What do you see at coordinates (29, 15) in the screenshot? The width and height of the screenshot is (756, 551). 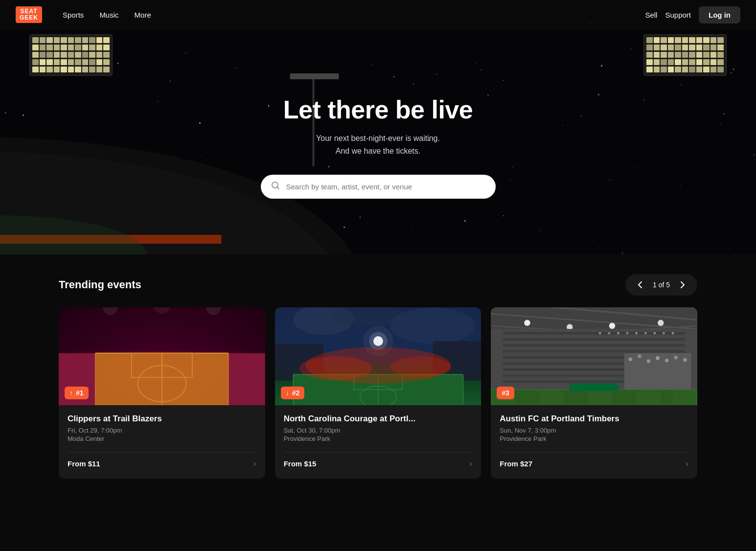 I see `site-logo: SEAT GEEK` at bounding box center [29, 15].